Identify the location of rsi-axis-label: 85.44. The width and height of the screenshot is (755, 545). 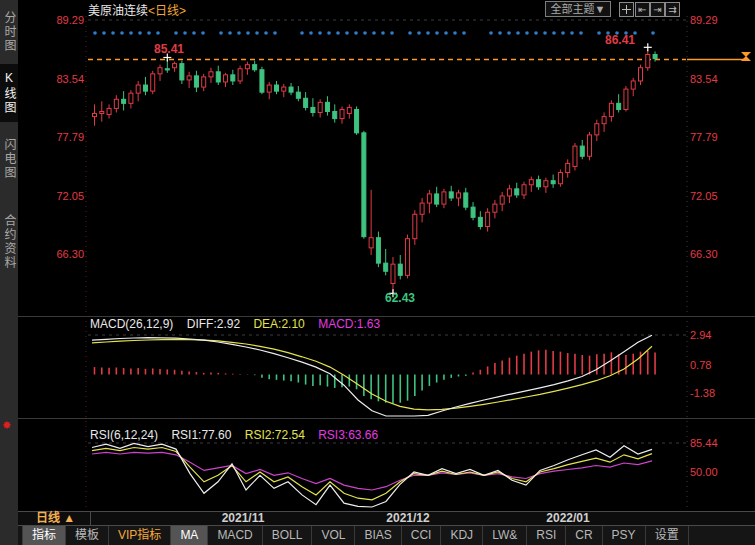
(718, 443).